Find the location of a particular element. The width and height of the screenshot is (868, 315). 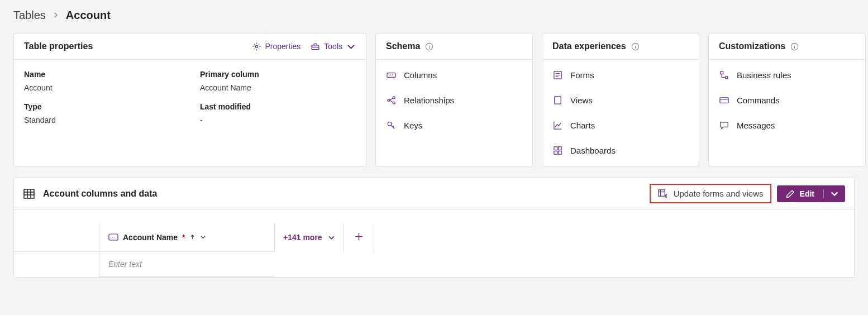

prop-modified-label: Last modified is located at coordinates (278, 107).